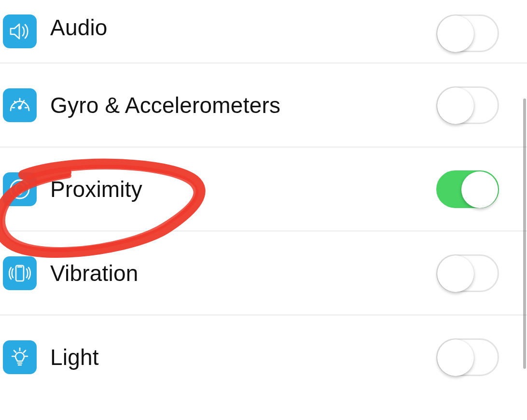 Image resolution: width=527 pixels, height=420 pixels. I want to click on toggle-vibration, so click(468, 273).